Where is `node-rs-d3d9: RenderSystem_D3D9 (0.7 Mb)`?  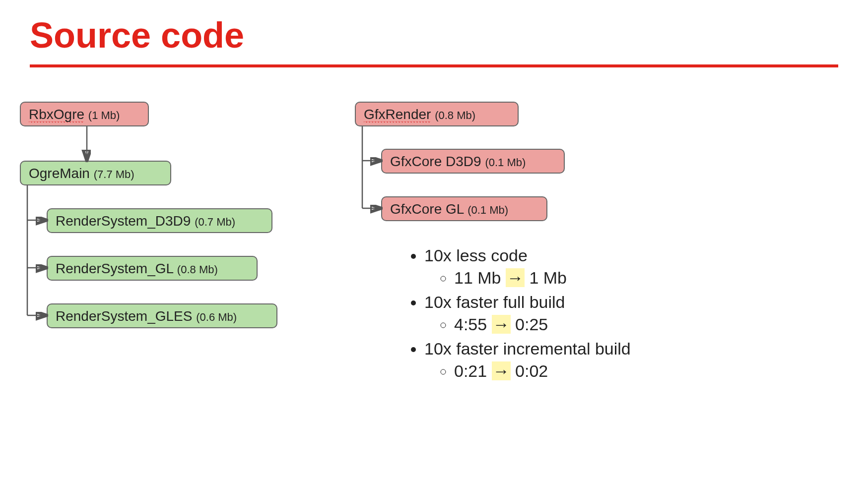
node-rs-d3d9: RenderSystem_D3D9 (0.7 Mb) is located at coordinates (160, 221).